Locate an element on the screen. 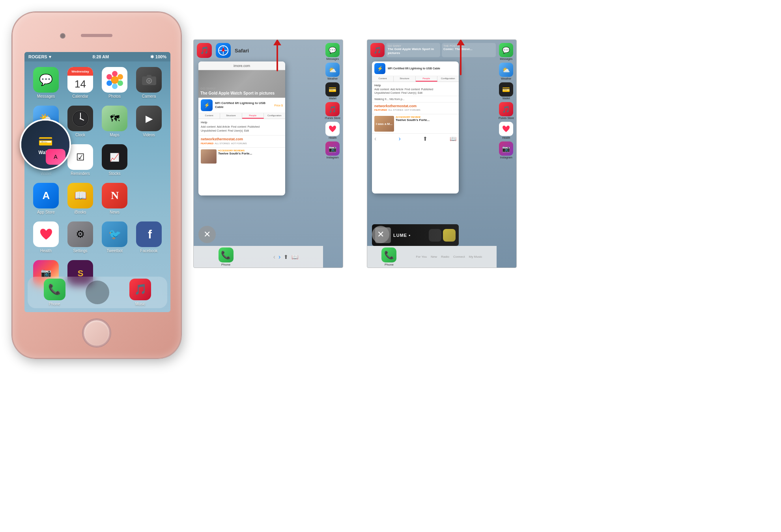  app-facebook: f Facebook is located at coordinates (149, 237).